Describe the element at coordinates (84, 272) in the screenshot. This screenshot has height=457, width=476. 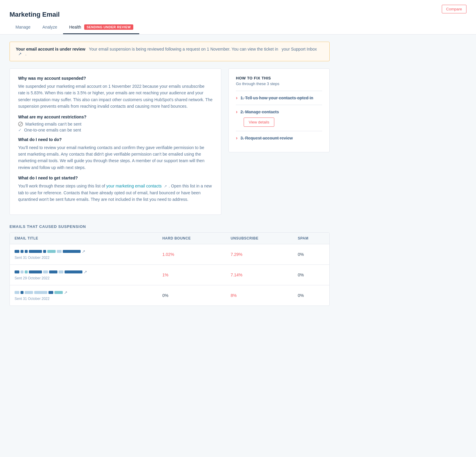
I see `email-title-bars-2: ↗` at that location.